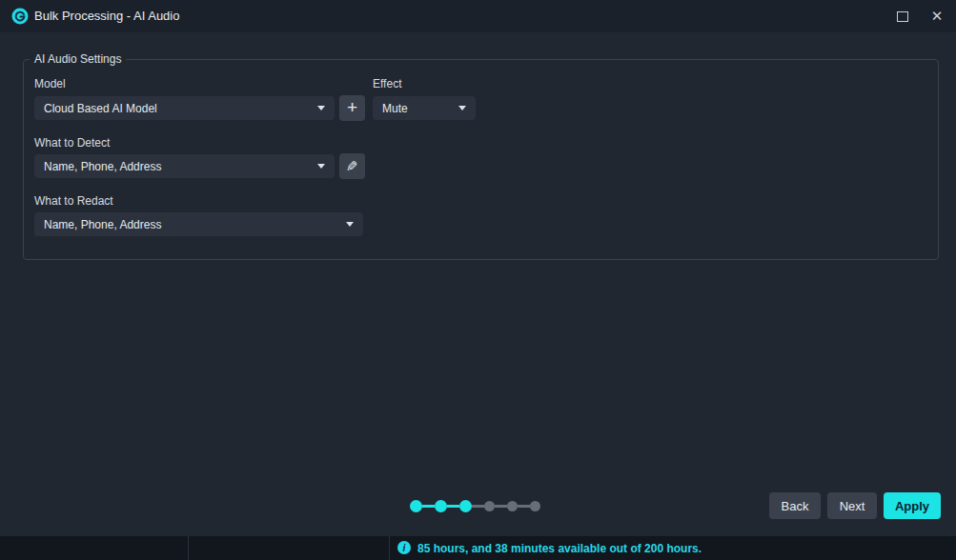 This screenshot has height=560, width=956. What do you see at coordinates (177, 109) in the screenshot?
I see `model-select-value: Cloud Based AI Model` at bounding box center [177, 109].